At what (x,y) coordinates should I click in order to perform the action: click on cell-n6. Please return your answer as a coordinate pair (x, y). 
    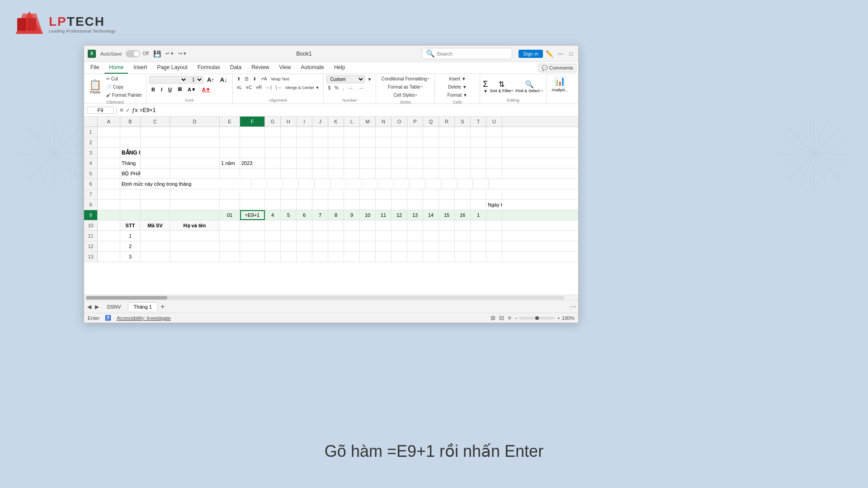
    Looking at the image, I should click on (370, 184).